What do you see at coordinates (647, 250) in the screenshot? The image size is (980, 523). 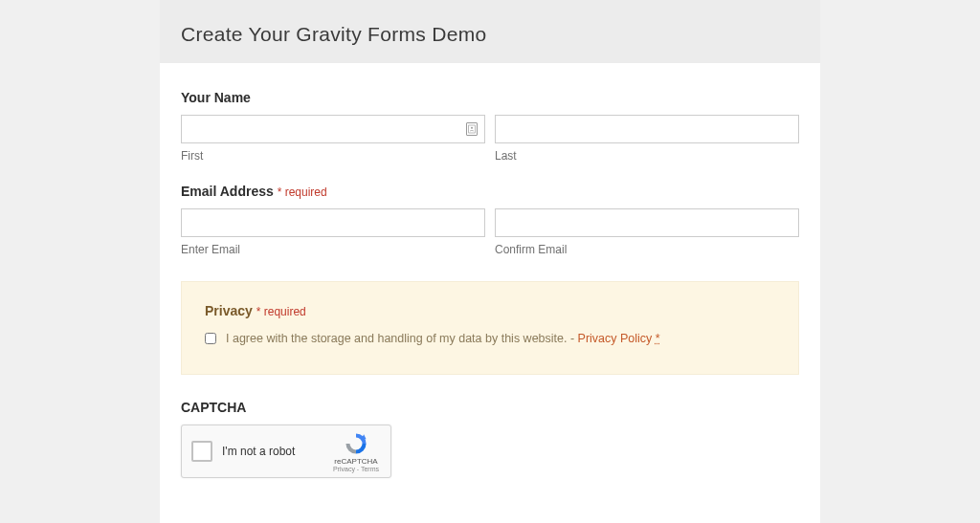 I see `confirm-email-sublabel: Confirm Email` at bounding box center [647, 250].